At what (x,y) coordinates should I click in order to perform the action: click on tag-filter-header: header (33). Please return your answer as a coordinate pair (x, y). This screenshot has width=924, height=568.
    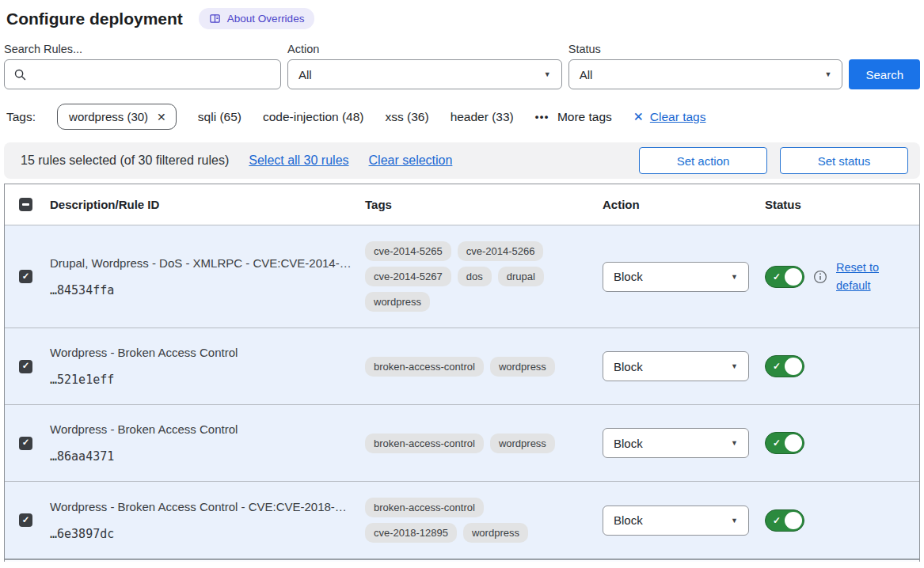
    Looking at the image, I should click on (482, 117).